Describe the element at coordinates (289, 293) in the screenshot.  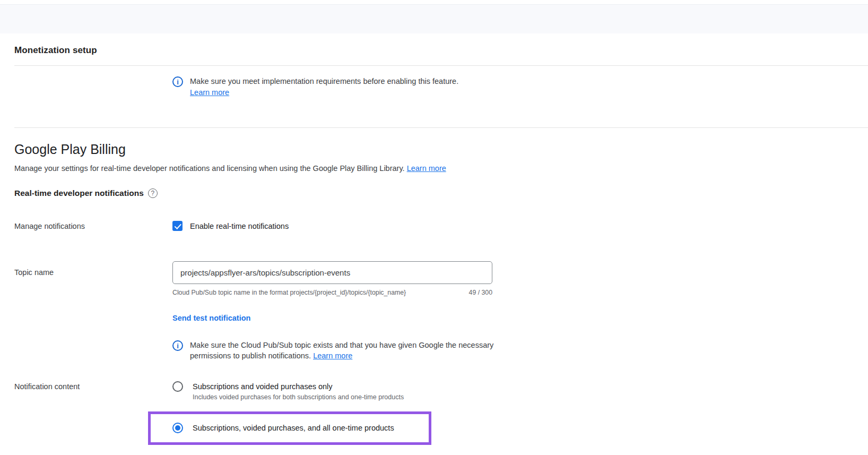
I see `topic-name-helper-text: Cloud Pub/Sub topic name in the format p…` at that location.